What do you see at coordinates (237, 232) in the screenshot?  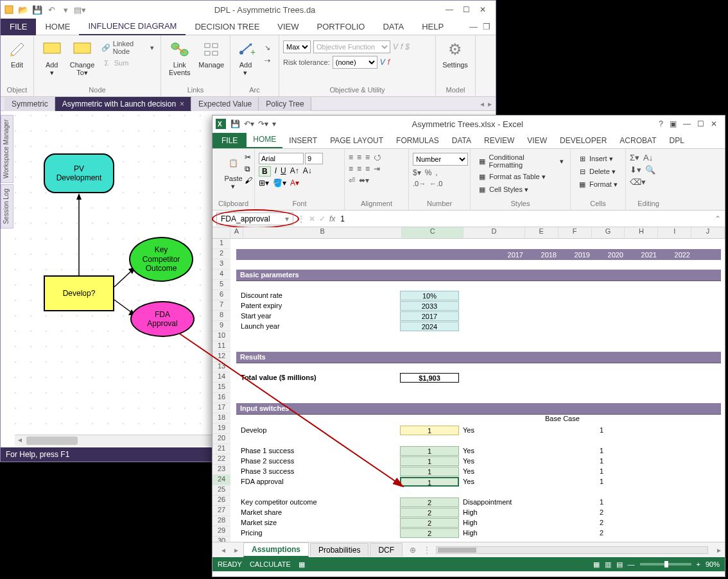 I see `col-A: A` at bounding box center [237, 232].